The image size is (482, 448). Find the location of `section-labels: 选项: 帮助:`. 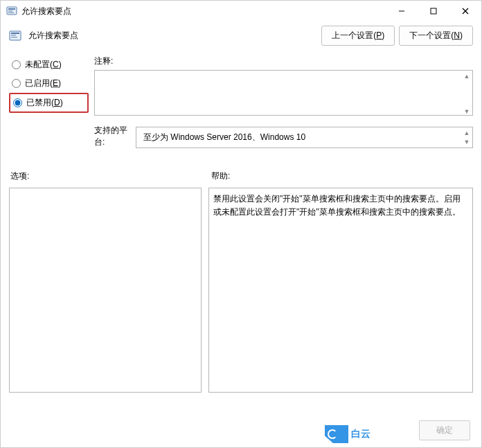

section-labels: 选项: 帮助: is located at coordinates (241, 169).